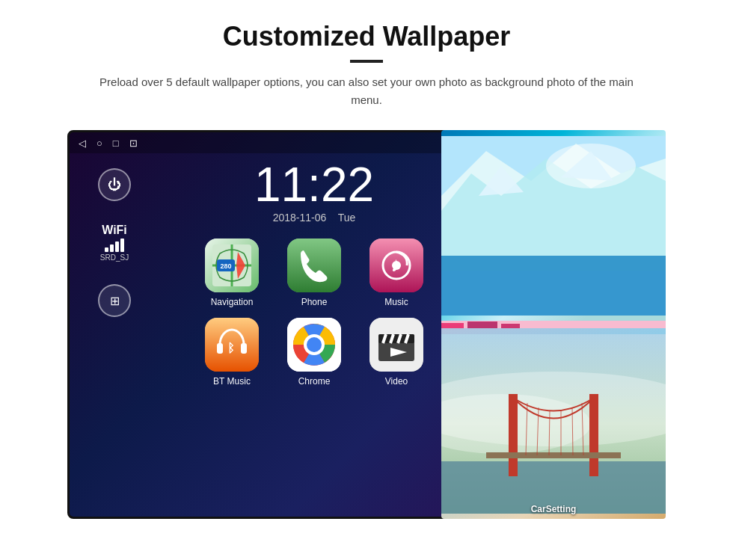  Describe the element at coordinates (300, 218) in the screenshot. I see `clock-date-value: 2018-11-06` at that location.